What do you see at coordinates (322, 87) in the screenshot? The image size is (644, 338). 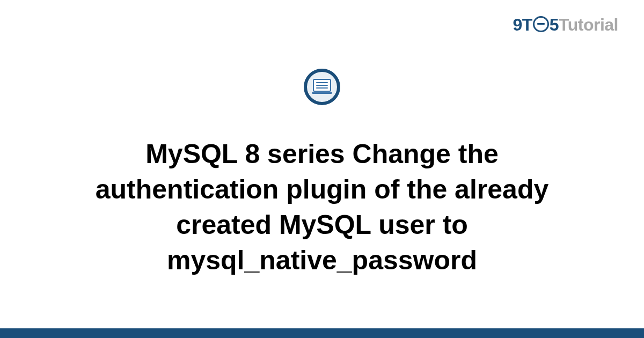 I see `tutorial-badge-icon` at bounding box center [322, 87].